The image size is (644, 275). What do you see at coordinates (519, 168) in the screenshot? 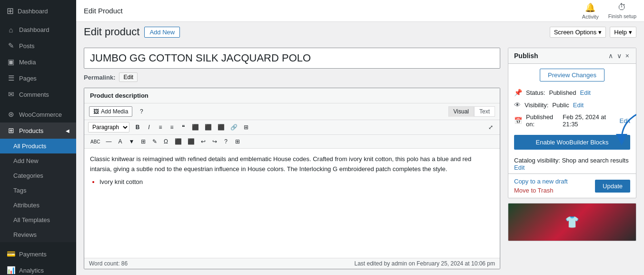
I see `catalog-edit-link: Edit` at bounding box center [519, 168].